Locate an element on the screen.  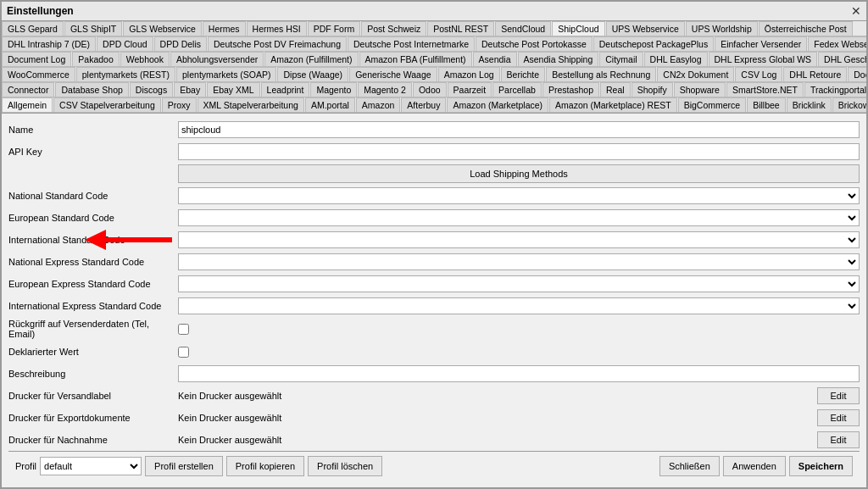
tab-magento-2: Magento 2 is located at coordinates (385, 90).